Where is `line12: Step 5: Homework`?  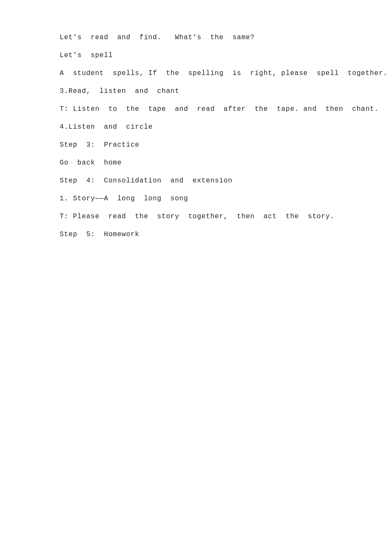 line12: Step 5: Homework is located at coordinates (196, 234).